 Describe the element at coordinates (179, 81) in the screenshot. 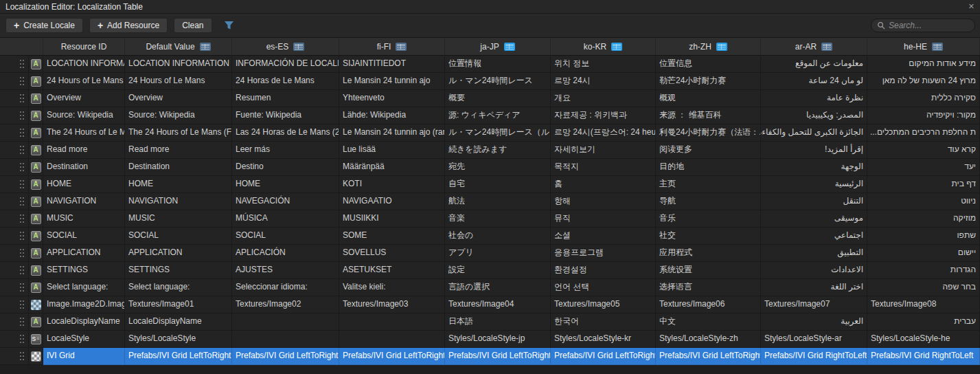

I see `cell-default-value: 24 Hours of Le Mans` at that location.